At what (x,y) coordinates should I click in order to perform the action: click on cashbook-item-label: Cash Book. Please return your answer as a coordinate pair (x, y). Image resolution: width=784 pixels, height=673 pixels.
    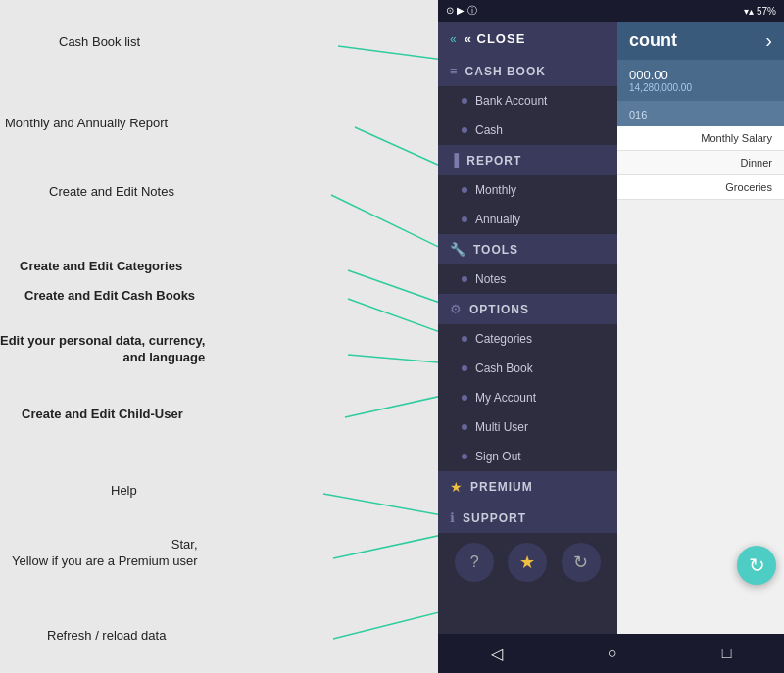
    Looking at the image, I should click on (504, 368).